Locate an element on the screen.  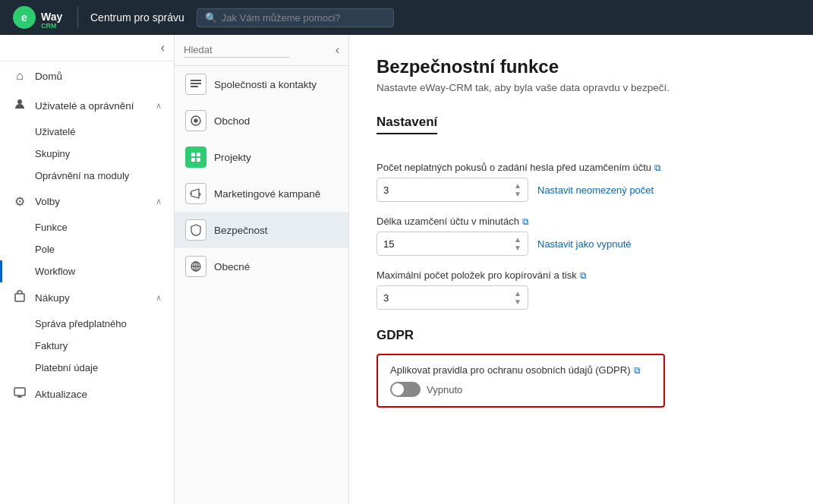
sidebar-item-workflow: Workflow is located at coordinates (87, 272).